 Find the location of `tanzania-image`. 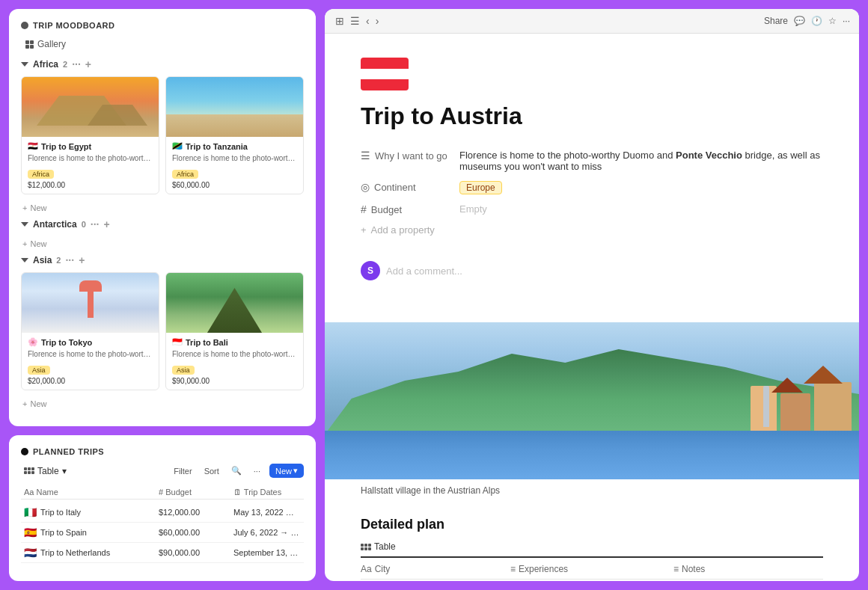

tanzania-image is located at coordinates (235, 107).